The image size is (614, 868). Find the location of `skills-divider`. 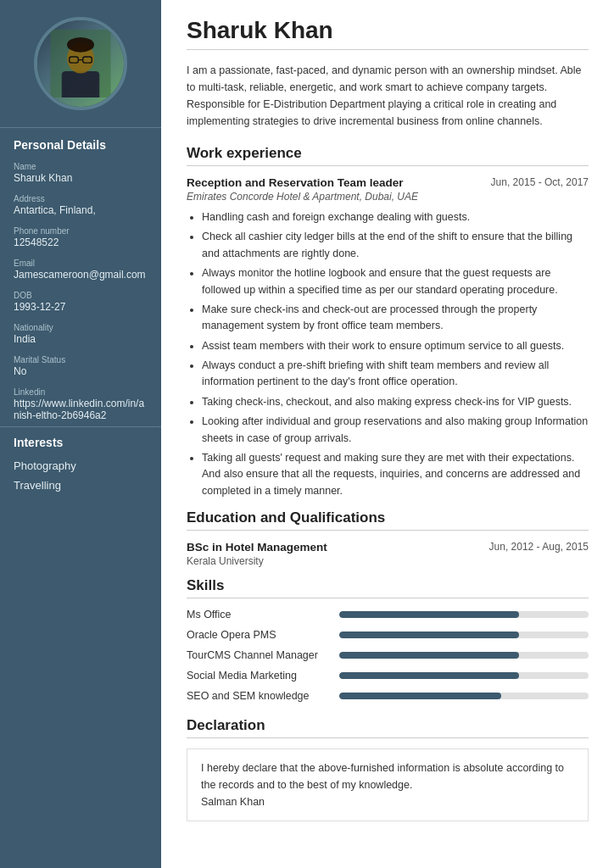

skills-divider is located at coordinates (388, 598).